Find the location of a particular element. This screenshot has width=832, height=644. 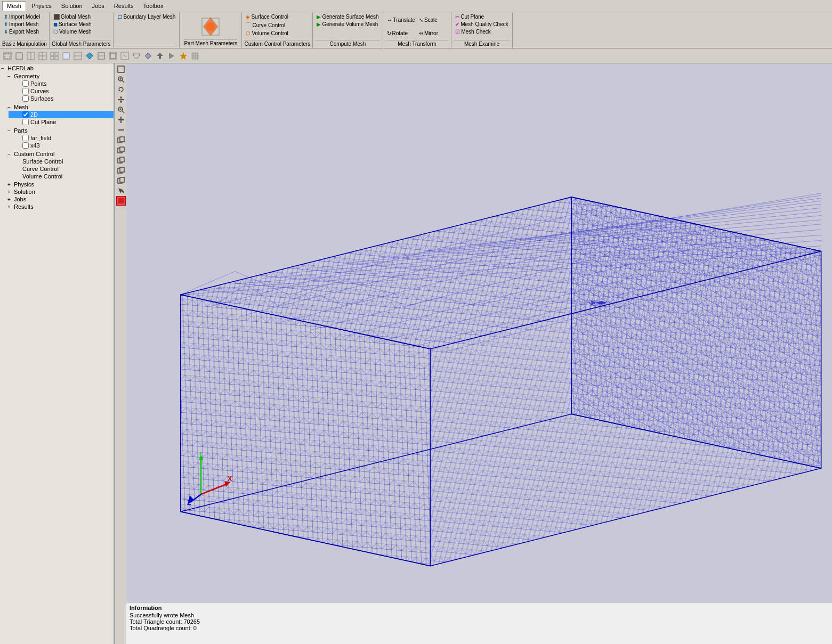

boundary-layer-button: ⧠ Boundary Layer Mesh is located at coordinates (147, 17).